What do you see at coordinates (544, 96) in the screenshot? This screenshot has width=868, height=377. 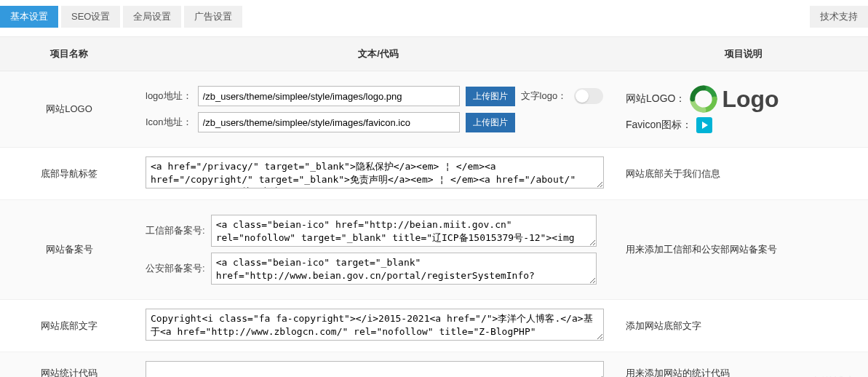 I see `text-logo-label: 文字logo：` at bounding box center [544, 96].